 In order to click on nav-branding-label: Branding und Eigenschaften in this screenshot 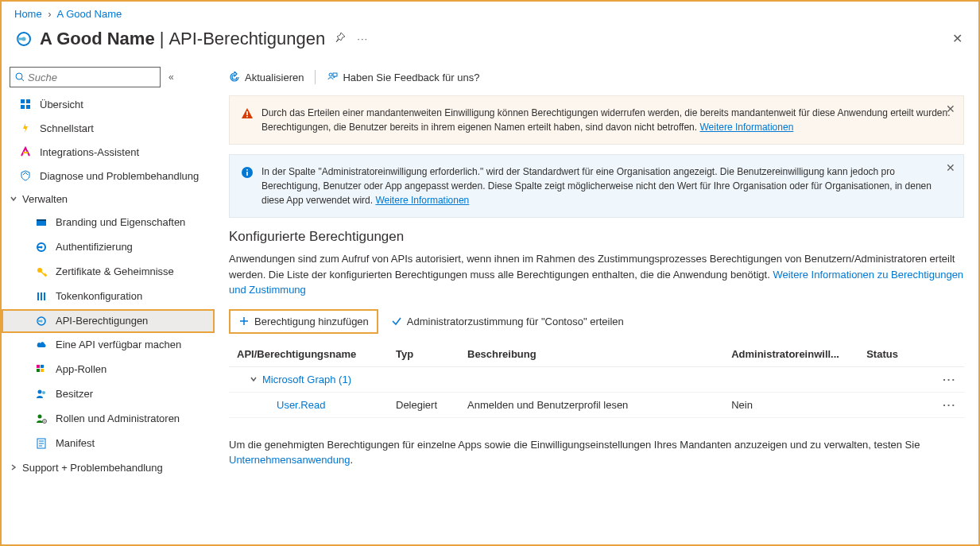, I will do `click(121, 223)`.